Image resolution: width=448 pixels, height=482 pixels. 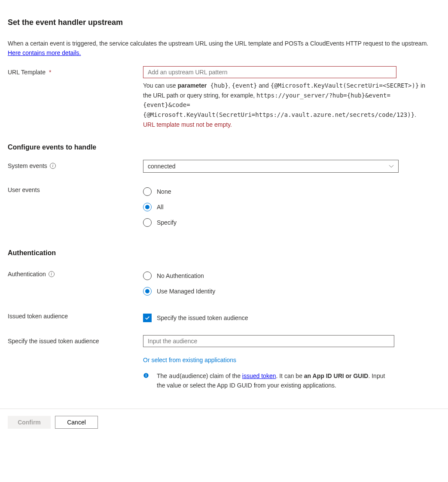 I want to click on issued-token-checkbox-label: Specify the issued token audience, so click(x=202, y=318).